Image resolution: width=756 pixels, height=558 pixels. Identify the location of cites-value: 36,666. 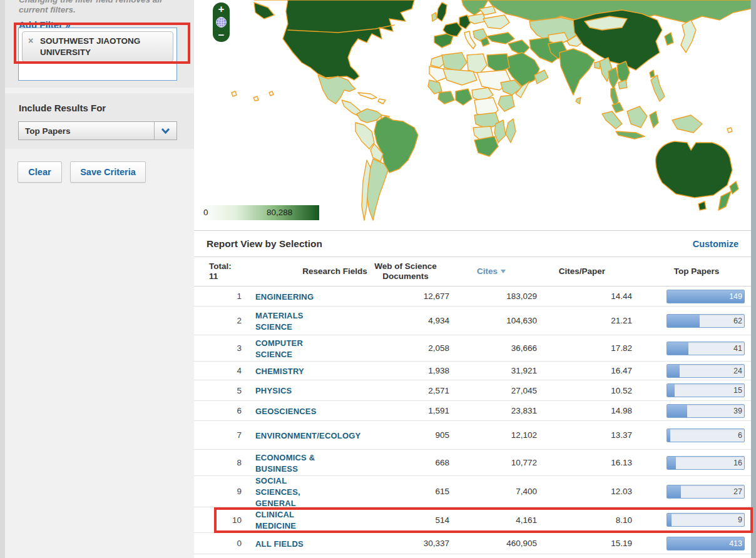
(493, 348).